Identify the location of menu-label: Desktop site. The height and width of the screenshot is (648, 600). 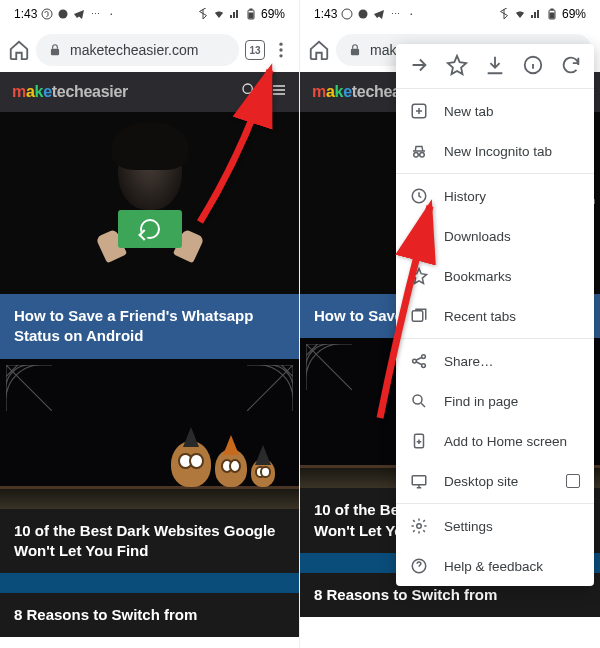
(481, 482).